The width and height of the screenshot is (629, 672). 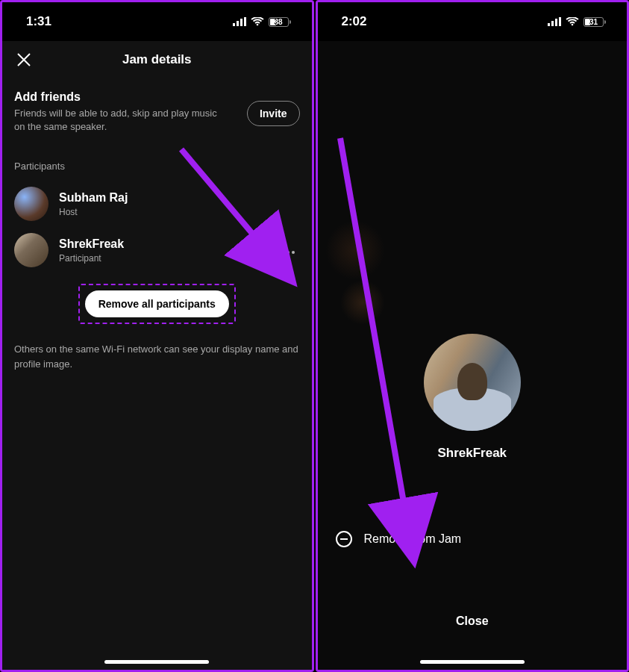 I want to click on header: Jam details, so click(x=157, y=60).